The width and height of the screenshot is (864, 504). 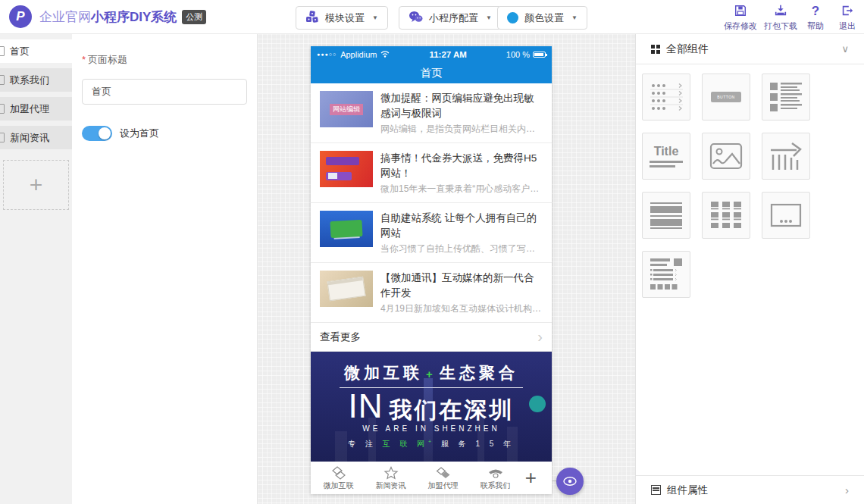 I want to click on modules-settings-dropdown: 模块设置 ▼, so click(x=342, y=18).